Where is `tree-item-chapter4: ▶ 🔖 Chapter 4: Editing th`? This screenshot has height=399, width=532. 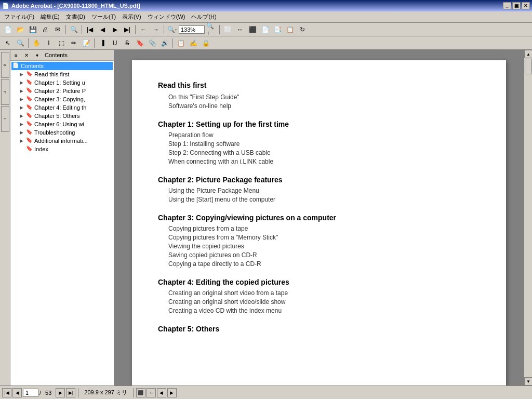
tree-item-chapter4: ▶ 🔖 Chapter 4: Editing th is located at coordinates (62, 108).